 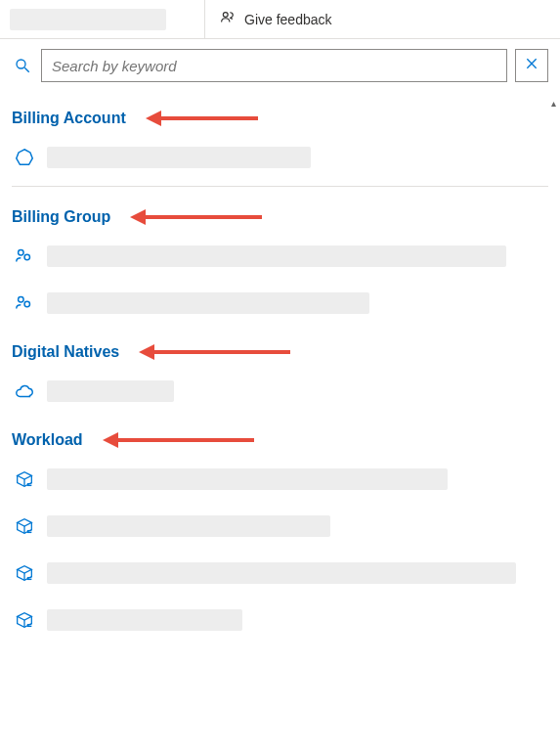 What do you see at coordinates (280, 352) in the screenshot?
I see `section-header-digital-natives: Digital Natives` at bounding box center [280, 352].